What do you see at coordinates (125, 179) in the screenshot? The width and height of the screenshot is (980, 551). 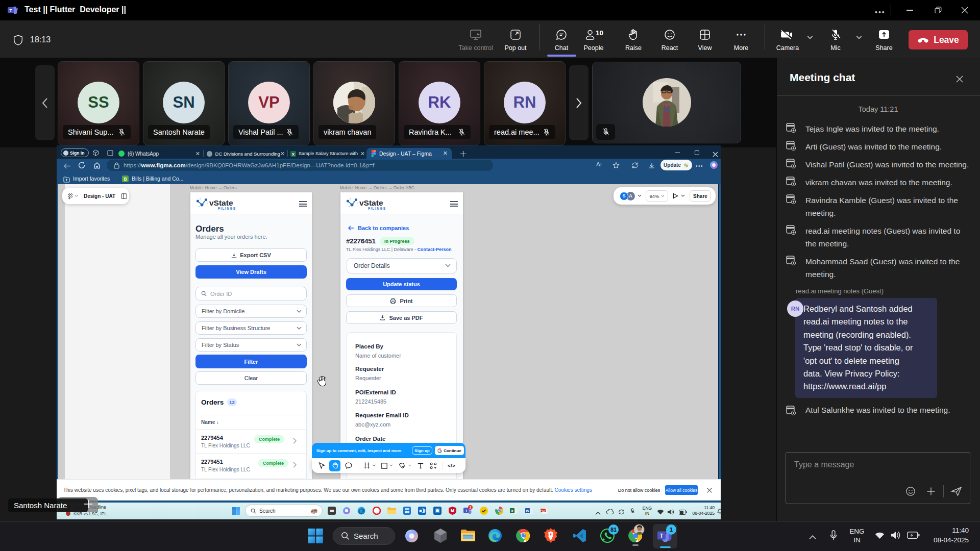 I see `svg-text: B` at bounding box center [125, 179].